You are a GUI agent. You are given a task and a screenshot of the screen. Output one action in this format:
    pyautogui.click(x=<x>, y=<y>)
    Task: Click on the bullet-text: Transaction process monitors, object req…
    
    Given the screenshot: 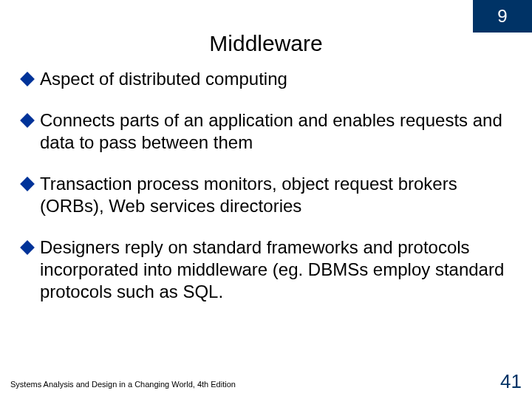 What is the action you would take?
    pyautogui.click(x=275, y=195)
    